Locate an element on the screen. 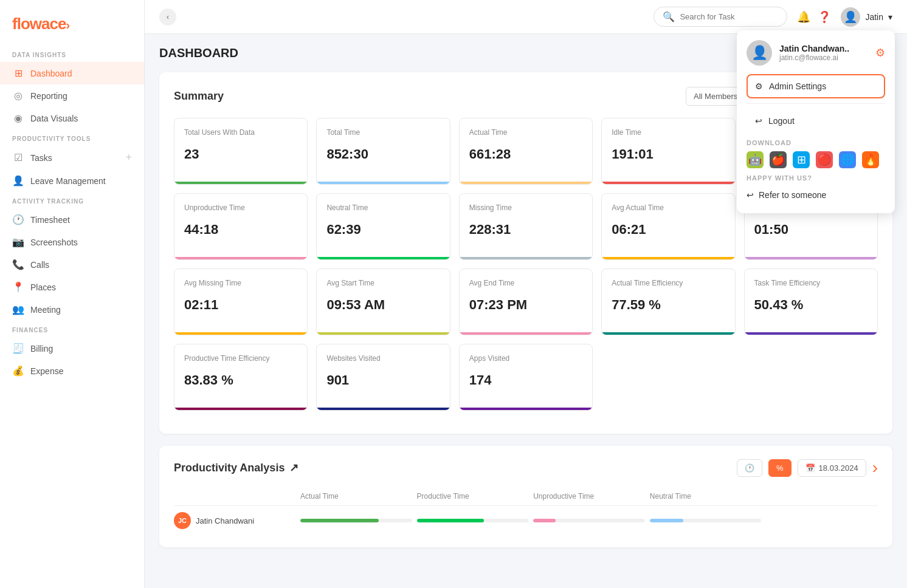  windows-icon: ⊞ is located at coordinates (801, 160).